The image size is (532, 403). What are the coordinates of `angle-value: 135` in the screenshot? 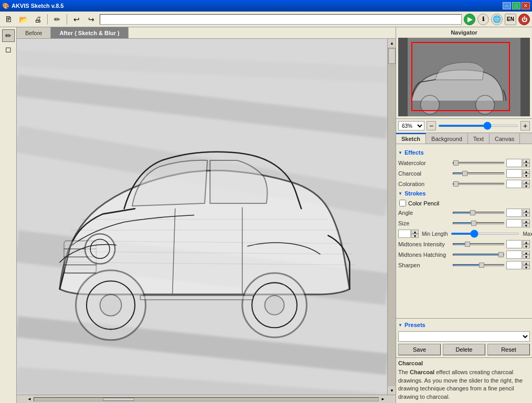 It's located at (514, 213).